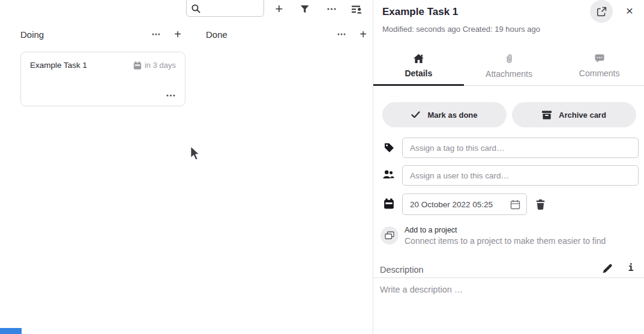 This screenshot has height=334, width=644. What do you see at coordinates (402, 270) in the screenshot?
I see `description-label: Description` at bounding box center [402, 270].